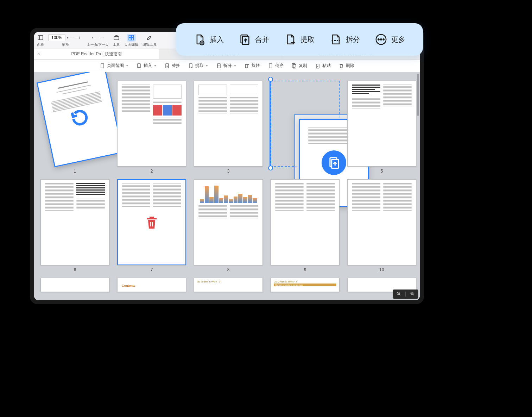 The height and width of the screenshot is (417, 532). What do you see at coordinates (150, 45) in the screenshot?
I see `edit-tools-label: 编辑工具` at bounding box center [150, 45].